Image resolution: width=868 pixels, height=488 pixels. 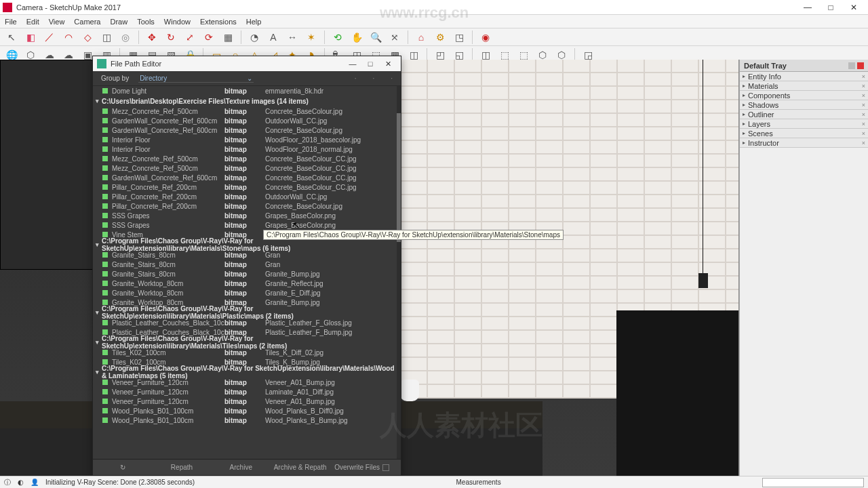 I want to click on file-row: Dome Lightbitmapemmarentia_8k.hdr, so click(x=247, y=91).